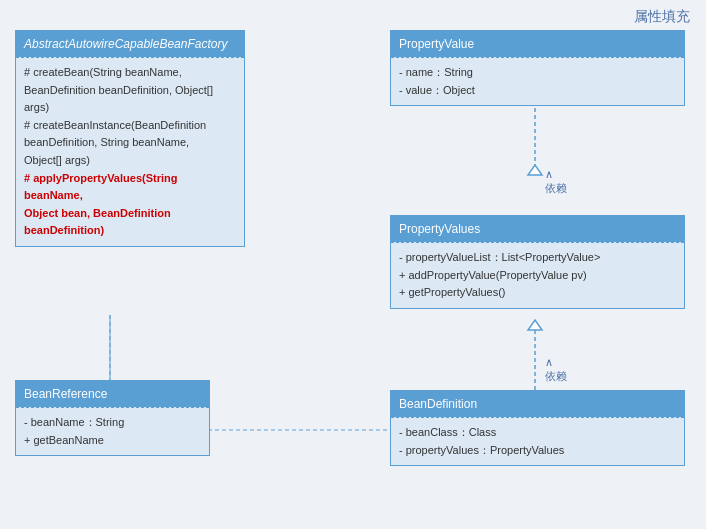 This screenshot has height=529, width=706. I want to click on class-property-value-header: PropertyValue, so click(538, 44).